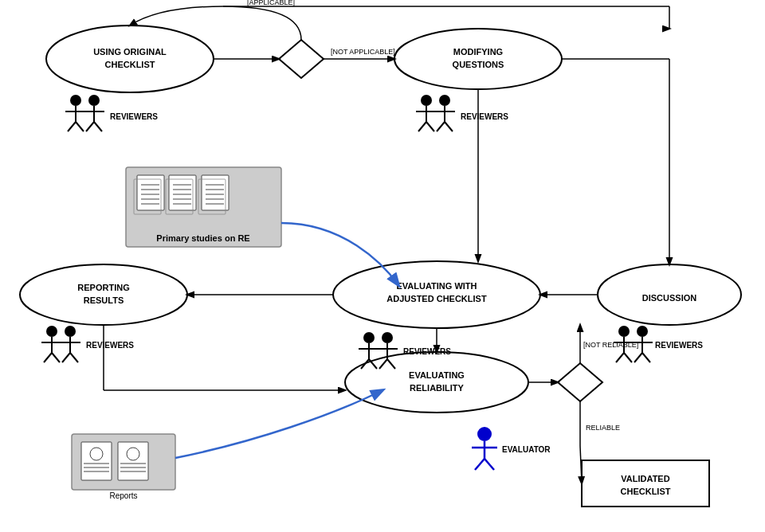  Describe the element at coordinates (427, 352) in the screenshot. I see `reviewers-label-3: REVIEWERS` at that location.